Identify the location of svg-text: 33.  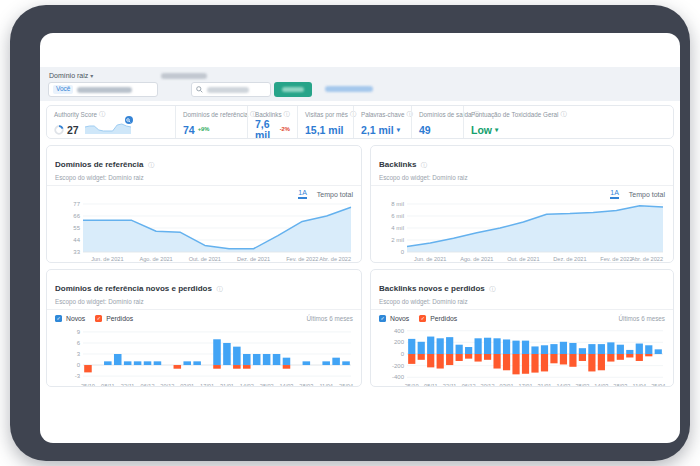
(76, 252).